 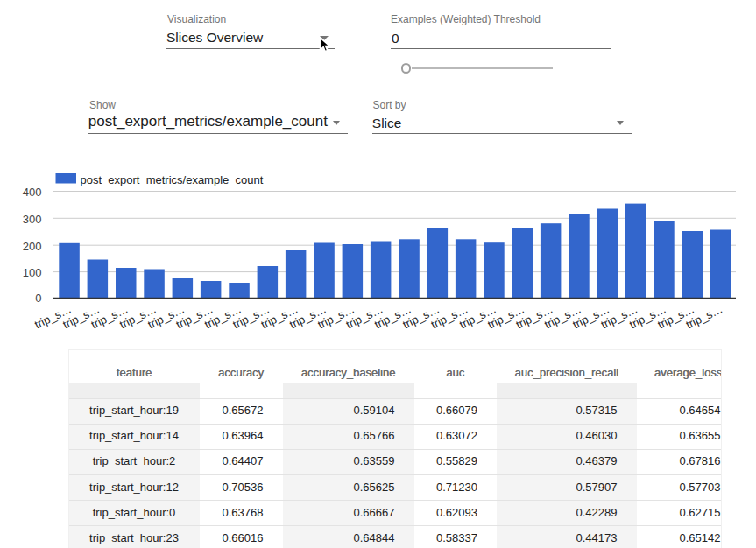 I want to click on svg-text: 100, so click(x=32, y=273).